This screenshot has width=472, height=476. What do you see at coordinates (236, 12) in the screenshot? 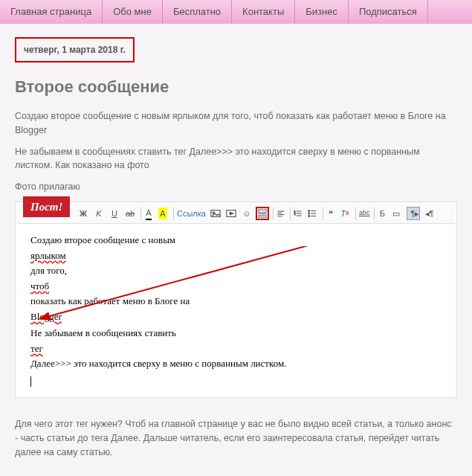
I see `top-nav: Главная страница Обо мне Бесплатно Конта…` at bounding box center [236, 12].